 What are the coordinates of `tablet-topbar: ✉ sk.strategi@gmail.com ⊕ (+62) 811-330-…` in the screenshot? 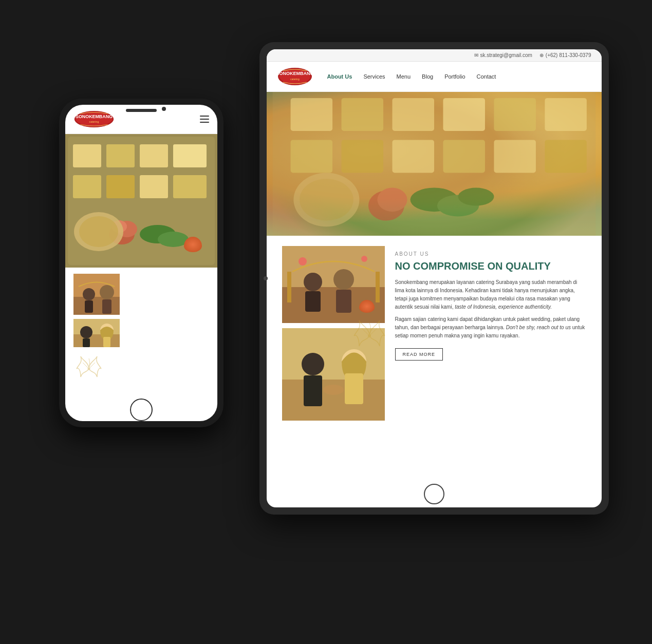 It's located at (434, 55).